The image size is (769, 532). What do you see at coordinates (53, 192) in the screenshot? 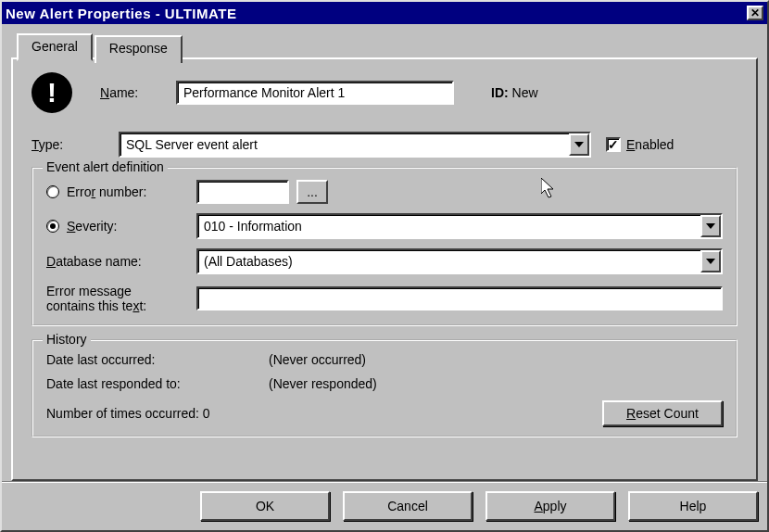
I see `error-number-radio` at bounding box center [53, 192].